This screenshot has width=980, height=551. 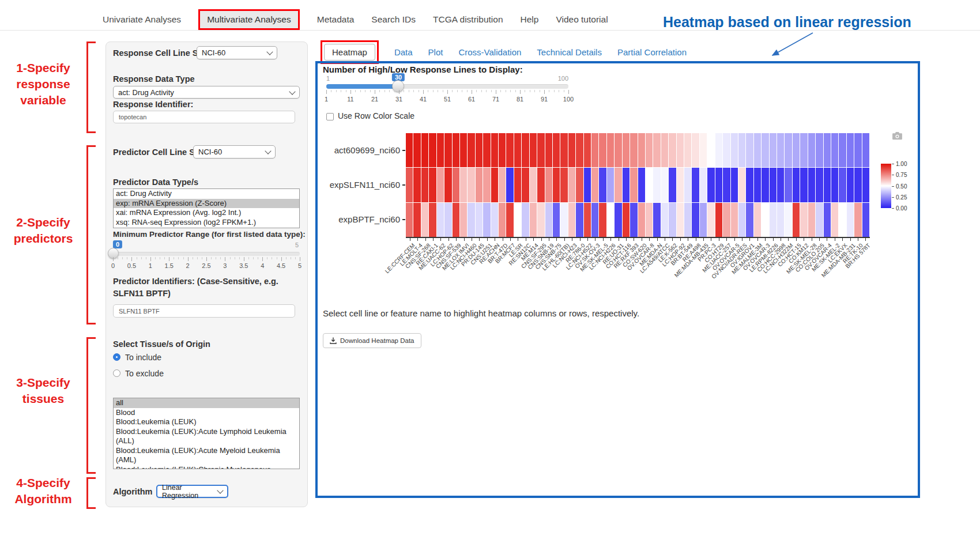 I want to click on tissue-option-blood-leukemia-leuk: Blood:Leukemia (LEUK), so click(x=206, y=422).